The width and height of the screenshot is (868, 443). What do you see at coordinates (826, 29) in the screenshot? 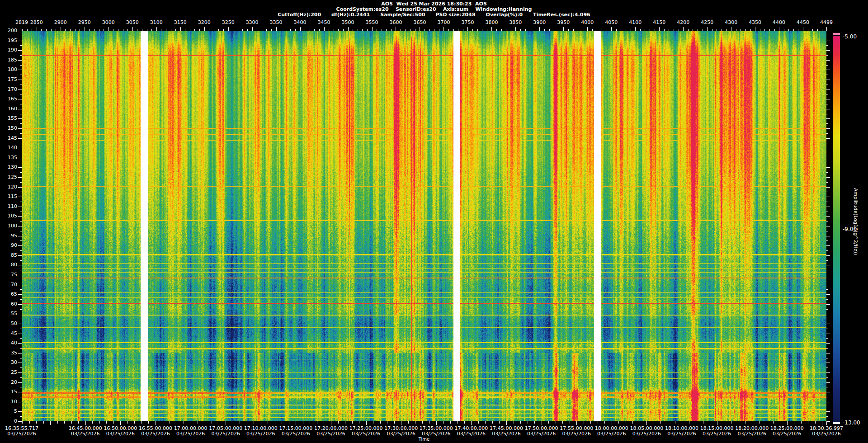
I see `top-axis-major-tick` at bounding box center [826, 29].